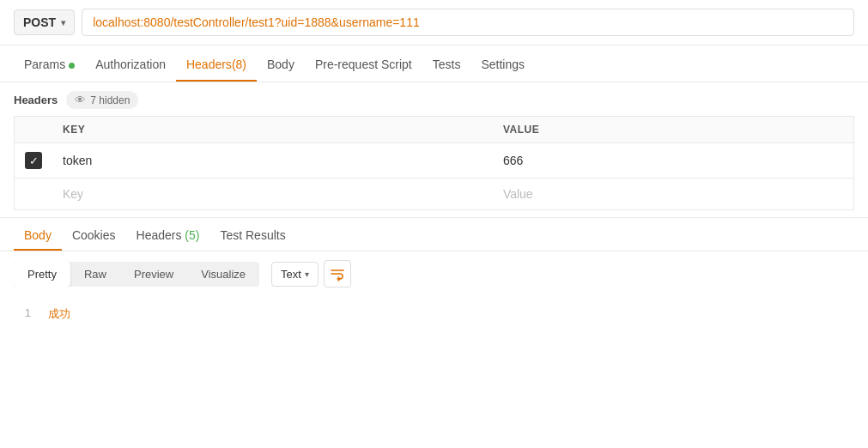  Describe the element at coordinates (22, 314) in the screenshot. I see `line-number-1: 1` at that location.